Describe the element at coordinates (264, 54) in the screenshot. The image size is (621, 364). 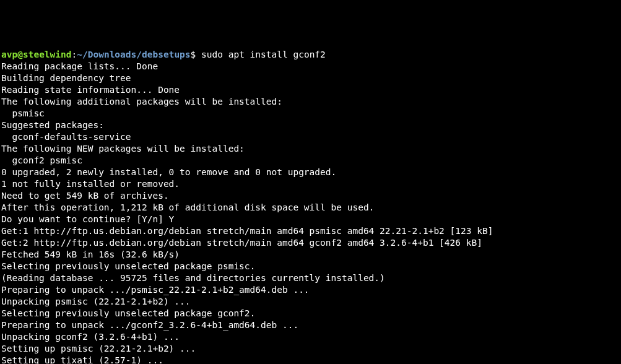
I see `command-text: sudo apt install gconf2` at that location.